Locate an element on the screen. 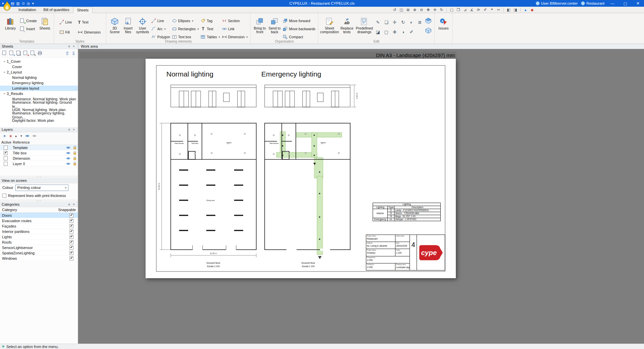 Image resolution: width=644 pixels, height=349 pixels. tree-item: ›1_Cover is located at coordinates (39, 61).